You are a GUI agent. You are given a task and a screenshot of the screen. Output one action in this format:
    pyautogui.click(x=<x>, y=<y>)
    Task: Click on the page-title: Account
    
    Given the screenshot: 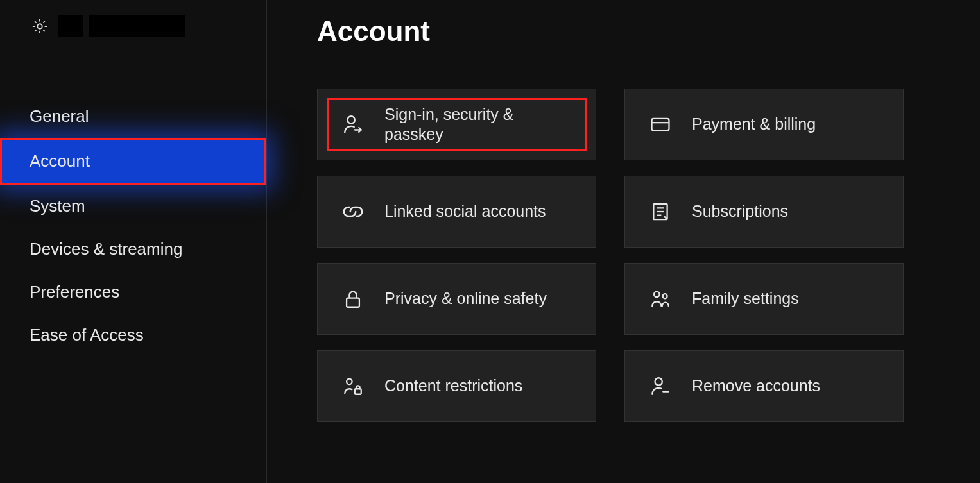 What is the action you would take?
    pyautogui.click(x=648, y=31)
    